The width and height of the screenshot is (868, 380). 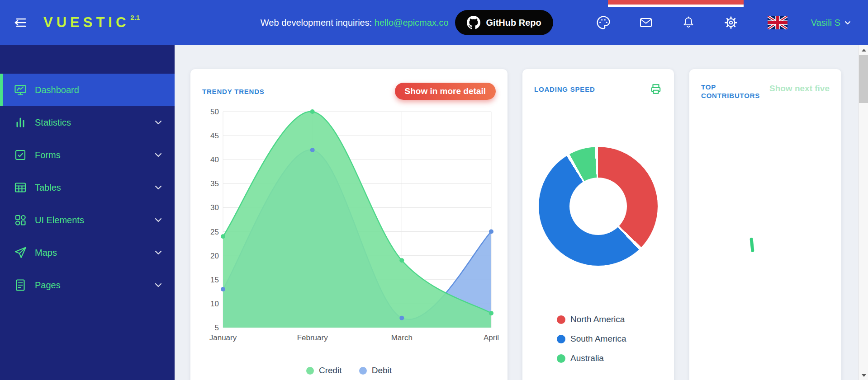 I want to click on legend-item-australia: Australia, so click(x=615, y=358).